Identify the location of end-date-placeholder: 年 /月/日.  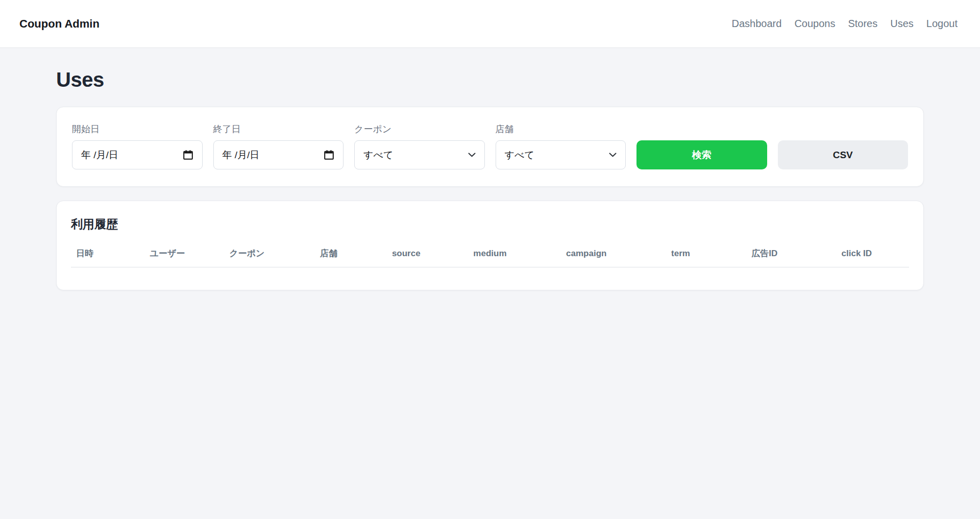
(241, 155).